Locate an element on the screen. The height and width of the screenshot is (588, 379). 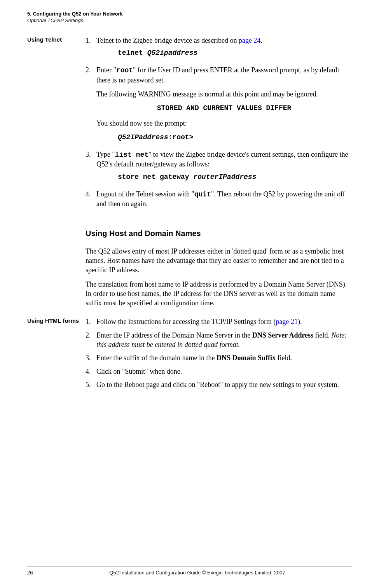
sidehead-using-html-forms: Using HTML forms is located at coordinates (56, 355).